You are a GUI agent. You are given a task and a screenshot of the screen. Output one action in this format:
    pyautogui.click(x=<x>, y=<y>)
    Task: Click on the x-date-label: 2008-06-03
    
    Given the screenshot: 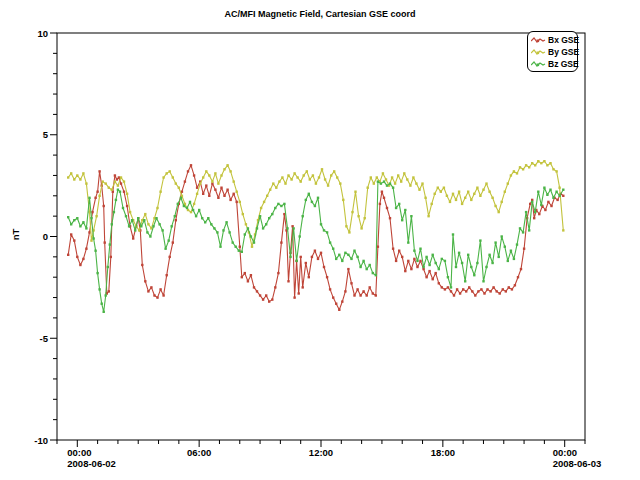 What is the action you would take?
    pyautogui.click(x=578, y=464)
    